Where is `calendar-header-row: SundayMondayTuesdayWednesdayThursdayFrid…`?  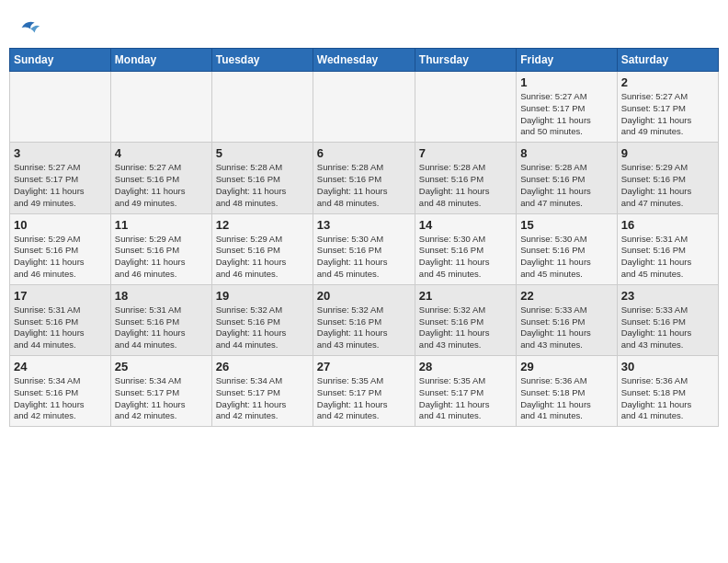 calendar-header-row: SundayMondayTuesdayWednesdayThursdayFrid… is located at coordinates (364, 61).